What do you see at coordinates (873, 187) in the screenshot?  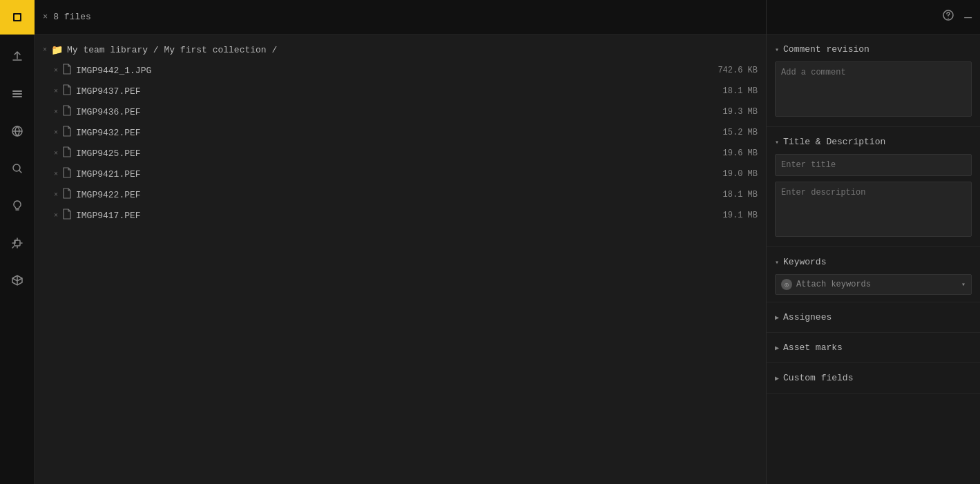 I see `title-description-section: ▾ Title & Description` at bounding box center [873, 187].